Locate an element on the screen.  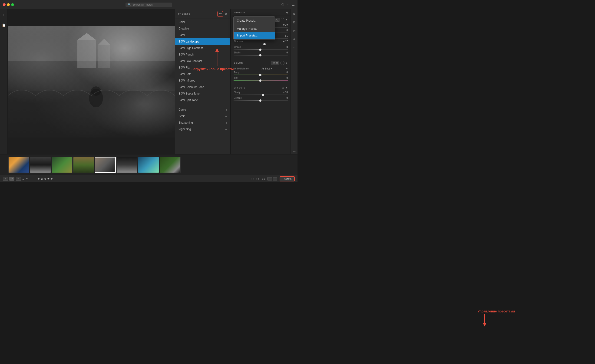
highlights-value: − 51 is located at coordinates (285, 36).